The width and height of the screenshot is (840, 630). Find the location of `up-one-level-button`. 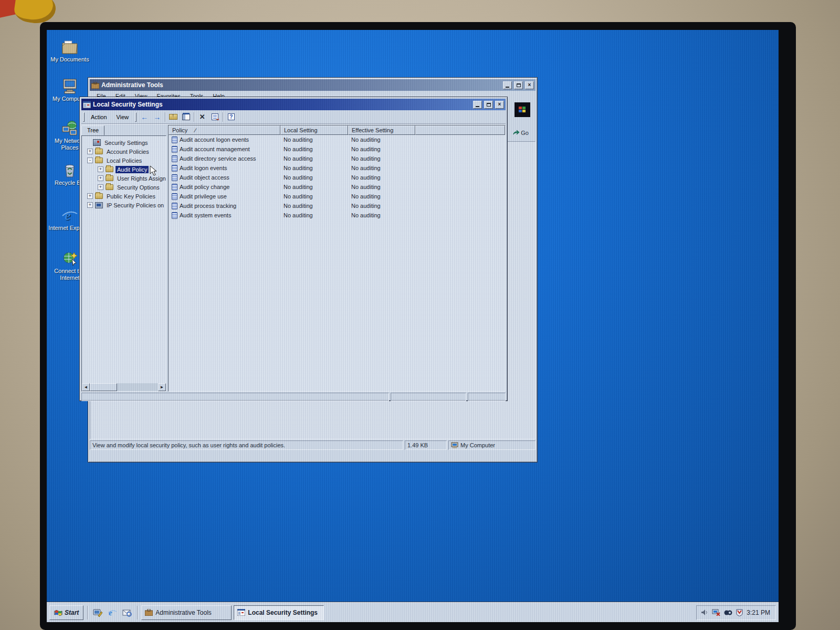

up-one-level-button is located at coordinates (173, 117).